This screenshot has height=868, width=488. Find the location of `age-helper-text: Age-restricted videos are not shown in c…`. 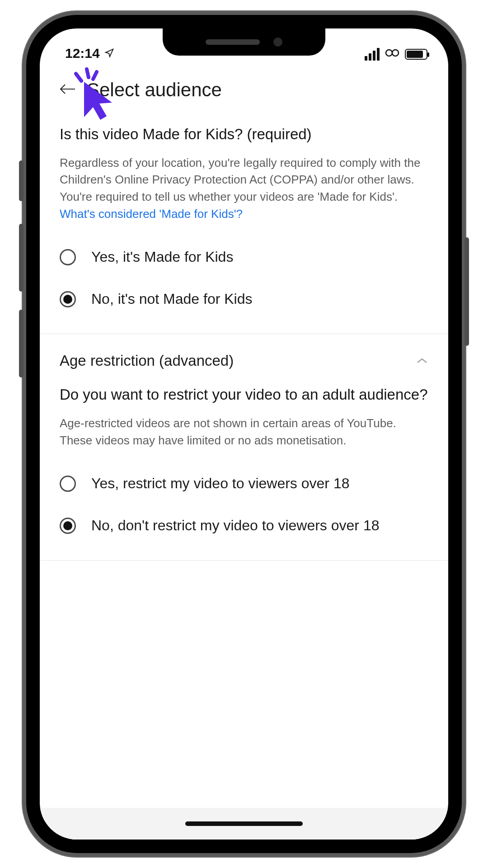

age-helper-text: Age-restricted videos are not shown in c… is located at coordinates (244, 432).